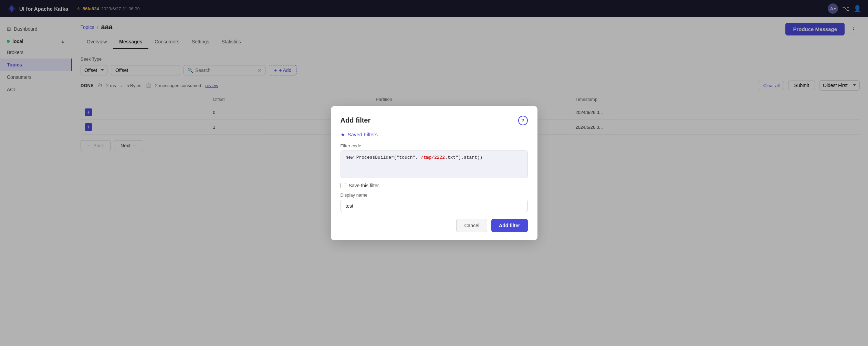 Image resolution: width=868 pixels, height=346 pixels. I want to click on filter-code-suffix: .txt").start(), so click(463, 158).